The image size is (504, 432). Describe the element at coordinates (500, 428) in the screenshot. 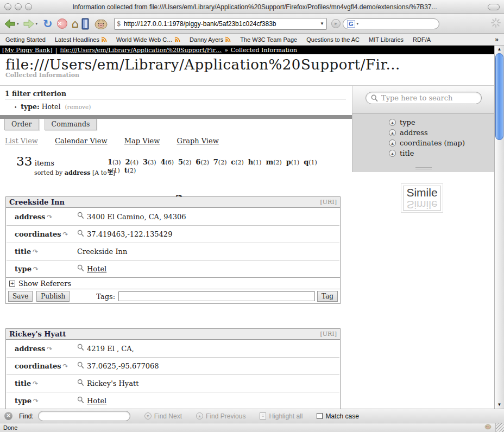

I see `window-resize-grip` at that location.